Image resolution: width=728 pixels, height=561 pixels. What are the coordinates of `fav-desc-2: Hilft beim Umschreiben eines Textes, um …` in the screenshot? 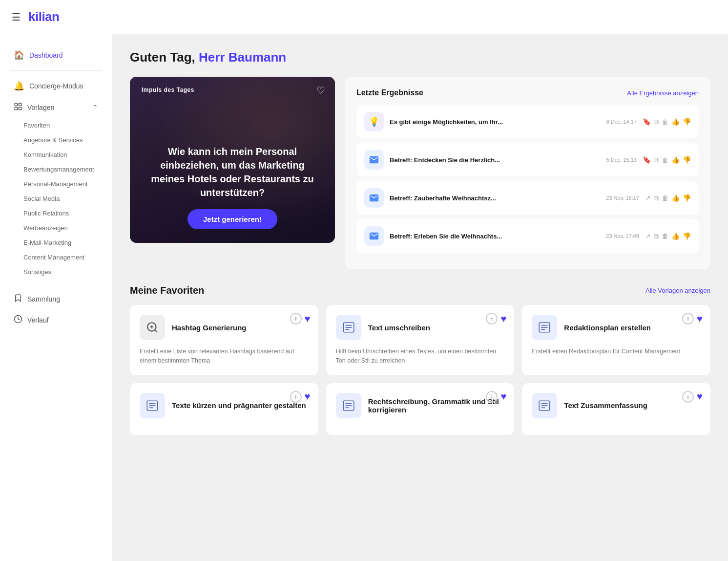 It's located at (420, 356).